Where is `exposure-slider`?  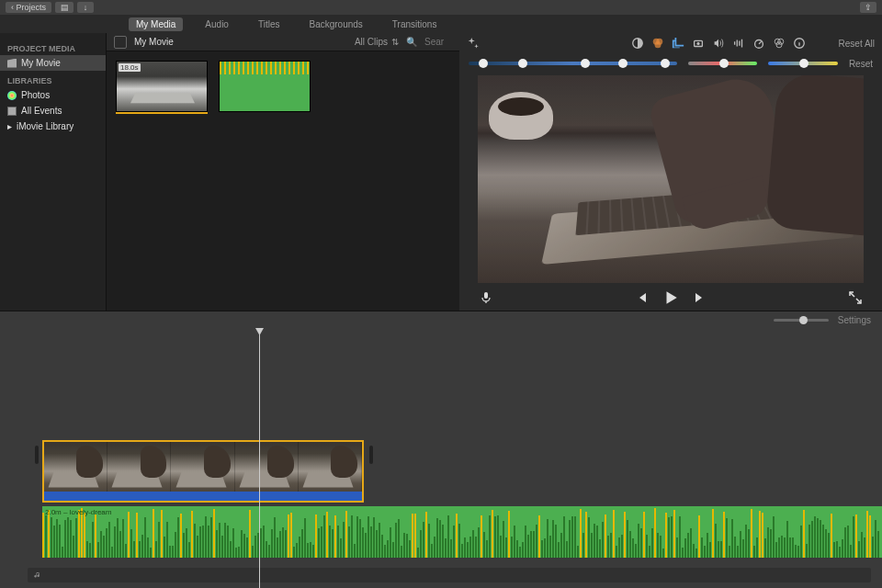 exposure-slider is located at coordinates (573, 63).